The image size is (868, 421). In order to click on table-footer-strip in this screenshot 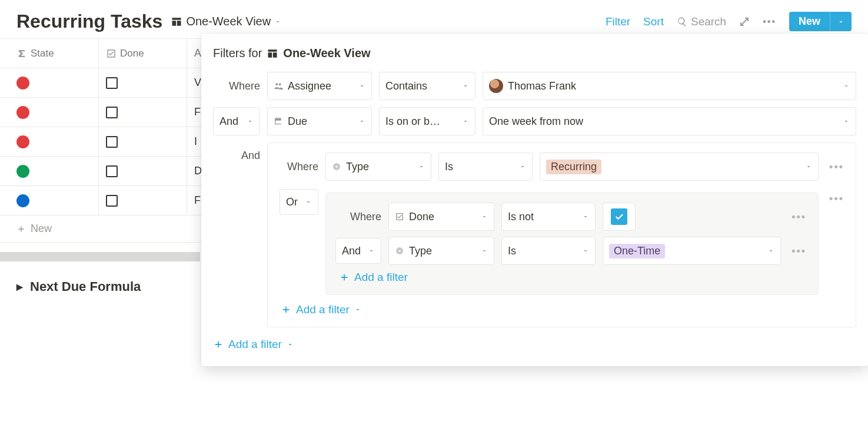, I will do `click(100, 257)`.